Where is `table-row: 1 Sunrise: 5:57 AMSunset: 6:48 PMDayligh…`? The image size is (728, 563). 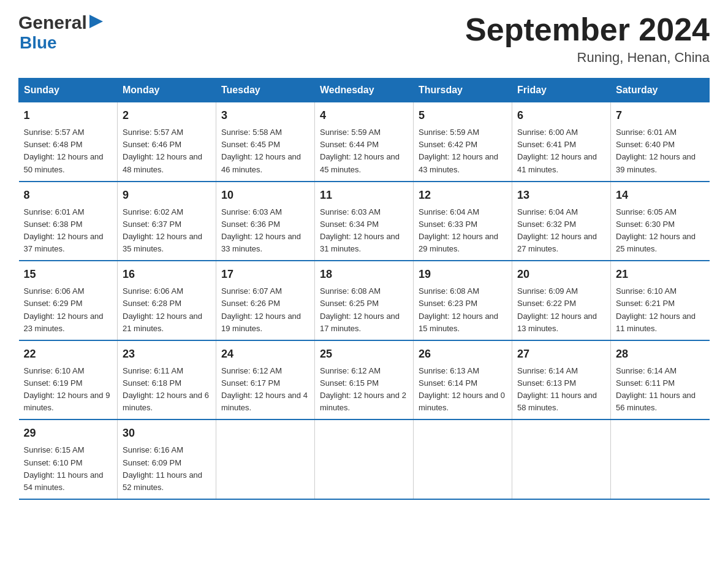
table-row: 1 Sunrise: 5:57 AMSunset: 6:48 PMDayligh… is located at coordinates (69, 142).